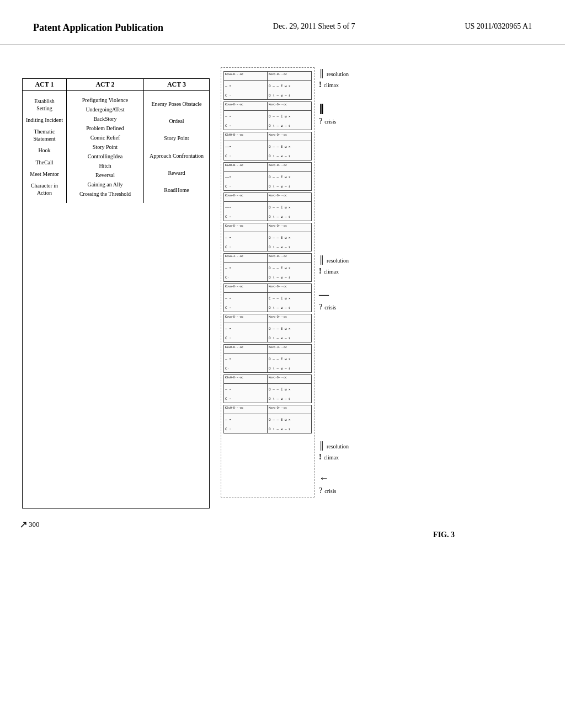  What do you see at coordinates (321, 121) in the screenshot?
I see `crisis-symbol-3: ?` at bounding box center [321, 121].